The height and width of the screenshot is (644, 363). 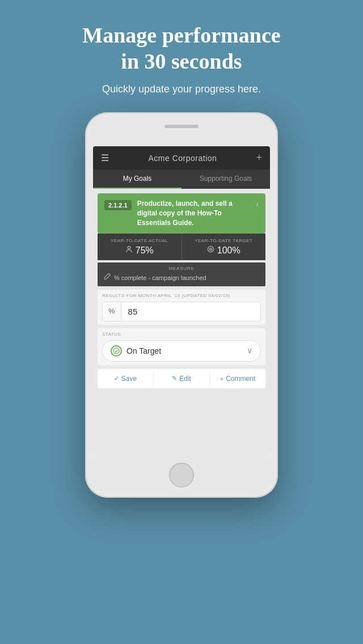 What do you see at coordinates (140, 247) in the screenshot?
I see `stat-actual: YEAR-TO-DATE ACTUAL 75%` at bounding box center [140, 247].